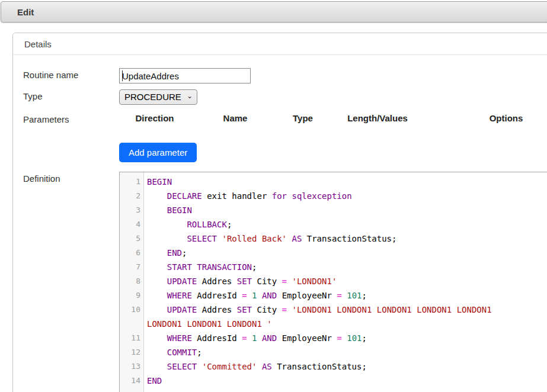  What do you see at coordinates (132, 295) in the screenshot?
I see `line-number: 9` at bounding box center [132, 295].